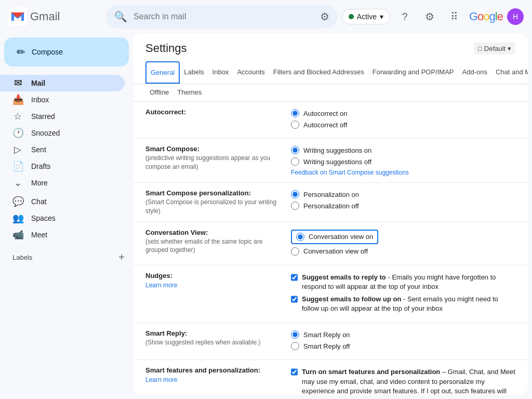 This screenshot has width=532, height=399. I want to click on autocorrect-off-option: Autocorrect off, so click(403, 125).